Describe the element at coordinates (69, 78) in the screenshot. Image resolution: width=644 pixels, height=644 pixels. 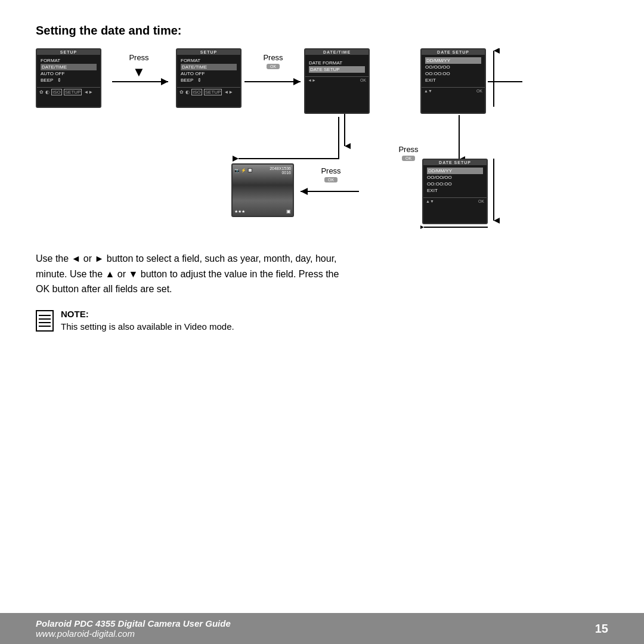
I see `screen-setup-1: SETUP FORMAT DATE/TIME AUTO OFF BEEP ⇕ ✿…` at that location.